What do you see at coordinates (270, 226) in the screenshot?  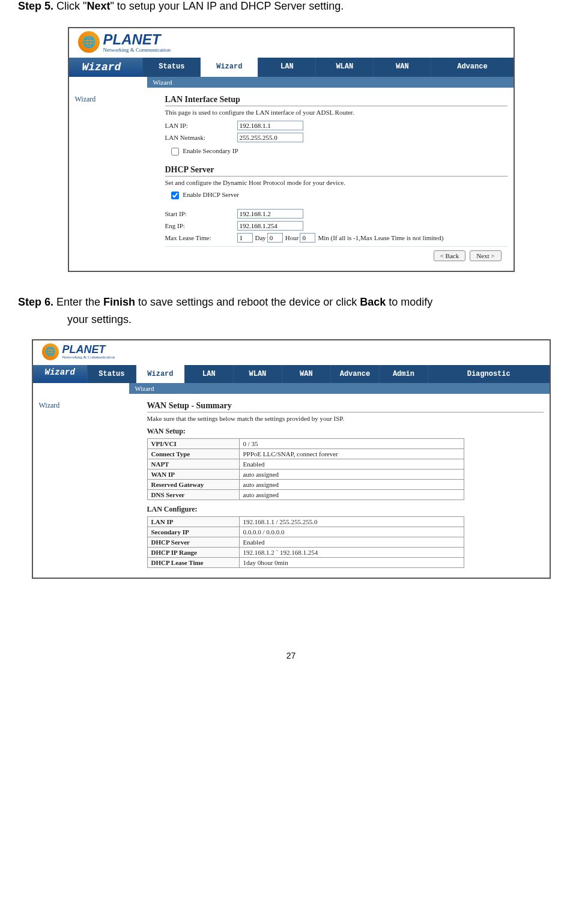 I see `end-ip-input` at bounding box center [270, 226].